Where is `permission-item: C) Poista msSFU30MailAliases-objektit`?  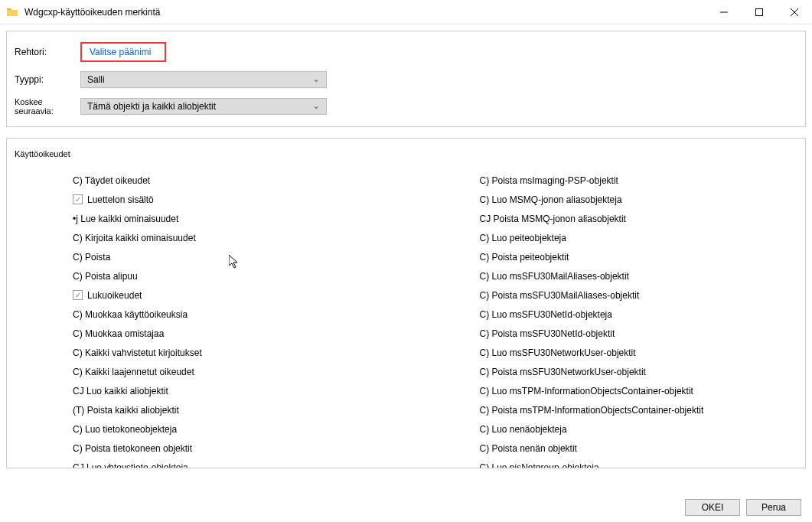
permission-item: C) Poista msSFU30MailAliases-objektit is located at coordinates (639, 295).